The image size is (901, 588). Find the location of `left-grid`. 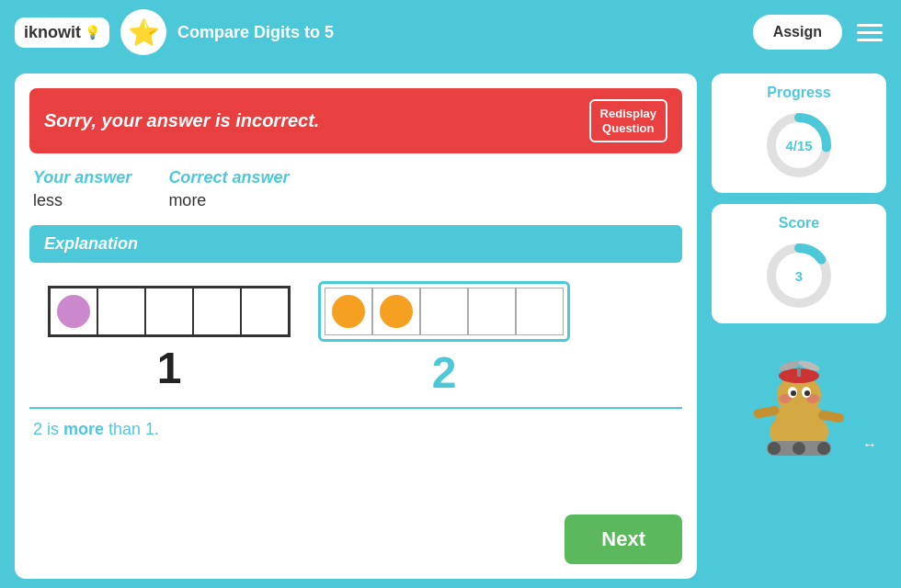

left-grid is located at coordinates (169, 311).